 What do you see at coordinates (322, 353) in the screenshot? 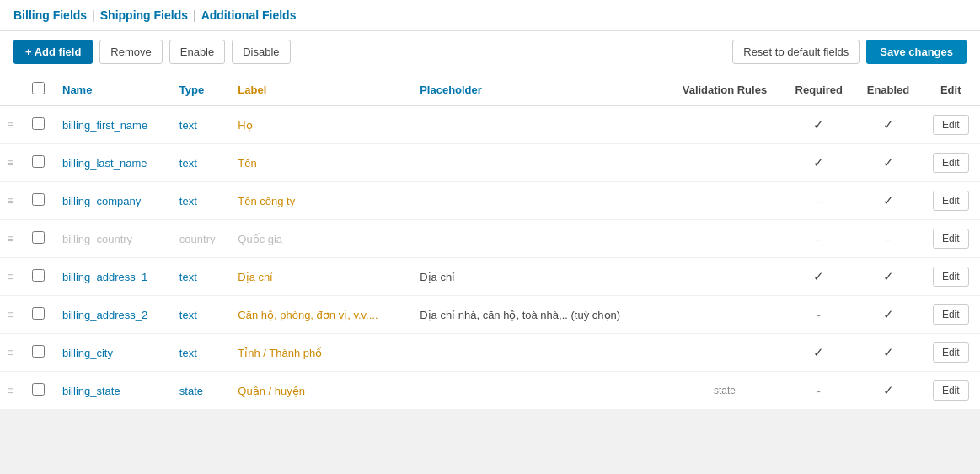
I see `row-label: Tỉnh / Thành phố` at bounding box center [322, 353].